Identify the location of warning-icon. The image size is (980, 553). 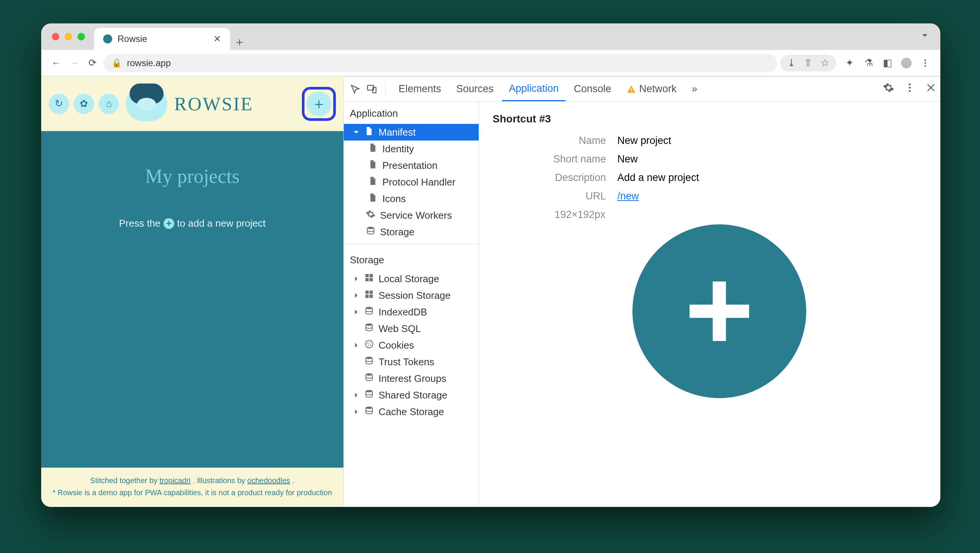
(631, 89).